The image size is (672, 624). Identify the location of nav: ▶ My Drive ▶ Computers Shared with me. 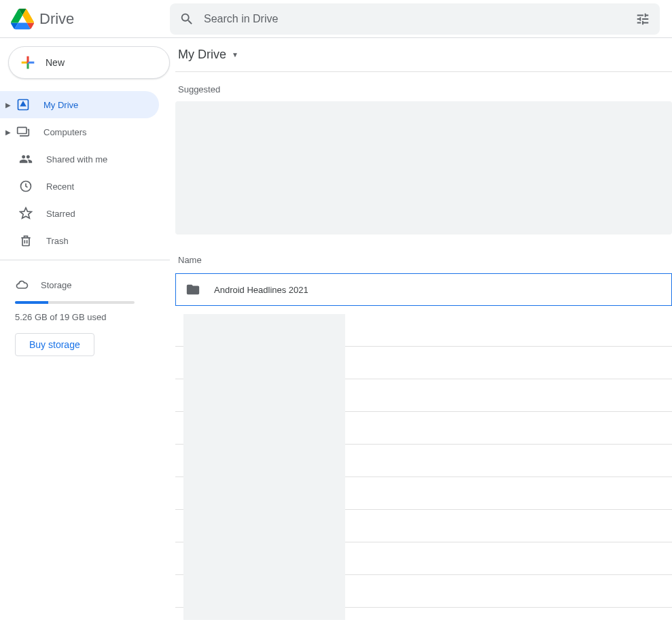
(85, 173).